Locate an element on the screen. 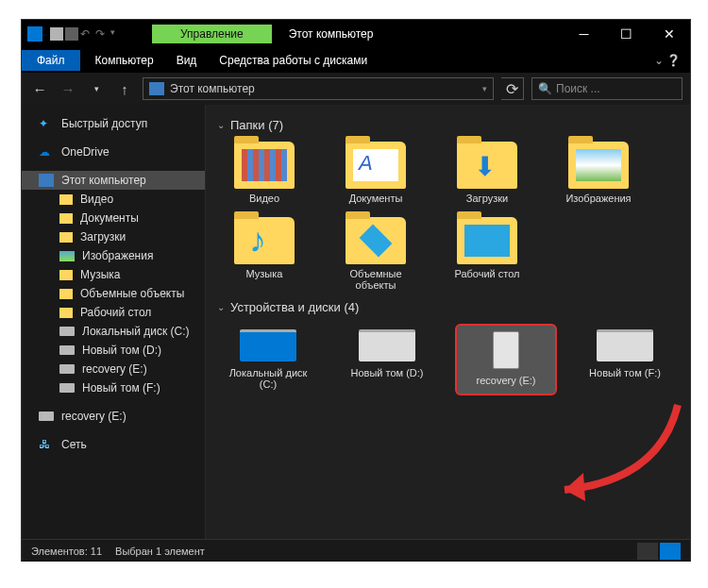 Image resolution: width=708 pixels, height=588 pixels. sidebar-item-music: Музыка is located at coordinates (113, 275).